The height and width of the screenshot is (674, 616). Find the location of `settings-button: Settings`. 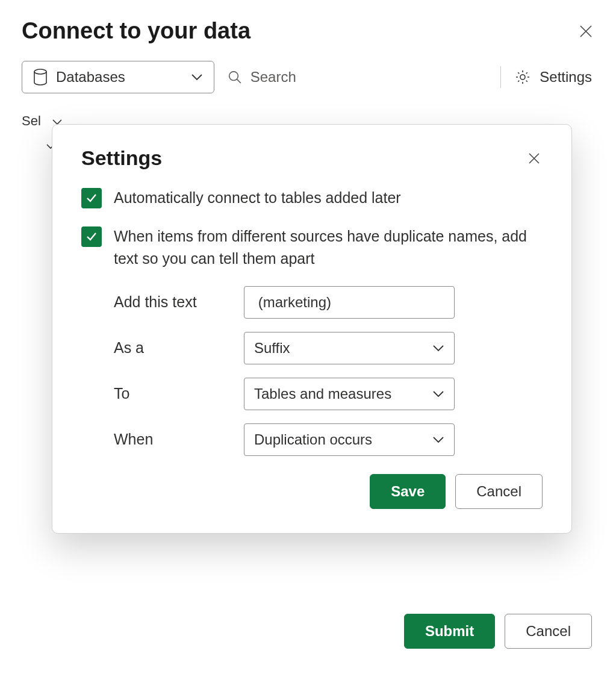

settings-button: Settings is located at coordinates (553, 77).